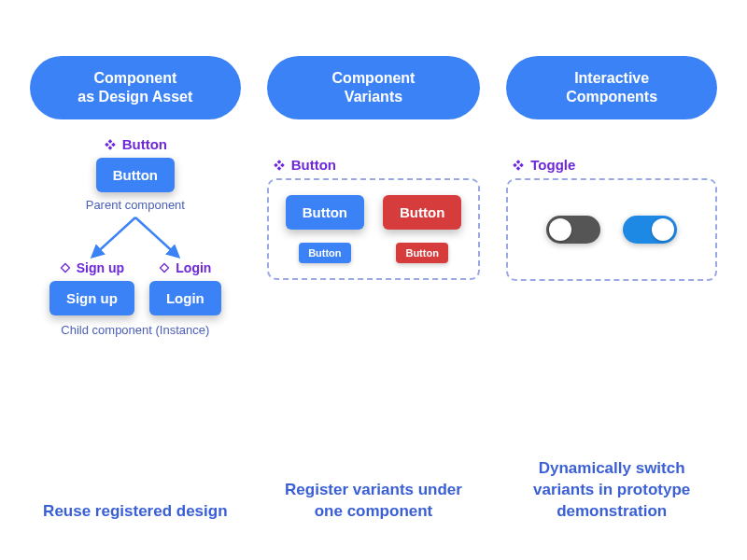 The image size is (747, 560). Describe the element at coordinates (650, 230) in the screenshot. I see `toggle-on` at that location.